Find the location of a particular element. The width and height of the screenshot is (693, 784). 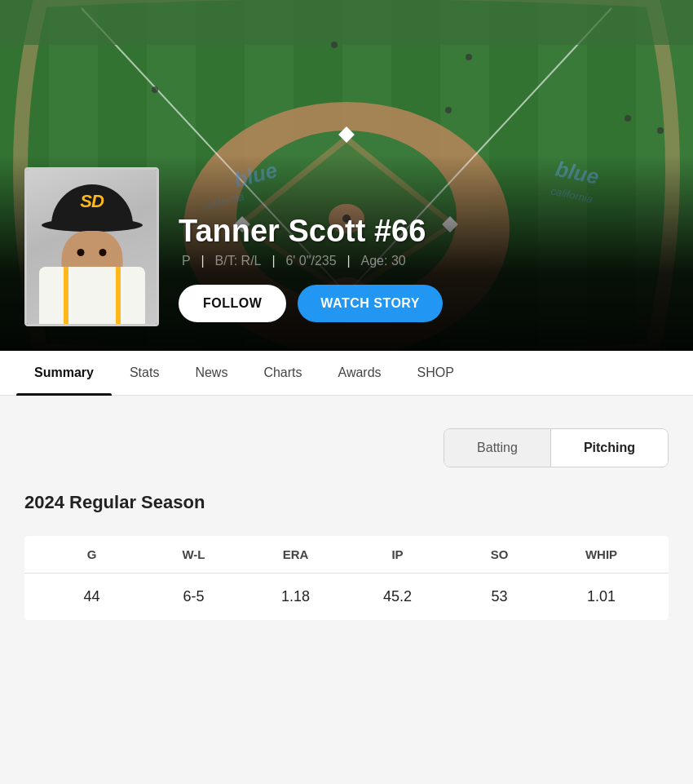

follow-button: FOLLOW is located at coordinates (232, 303).